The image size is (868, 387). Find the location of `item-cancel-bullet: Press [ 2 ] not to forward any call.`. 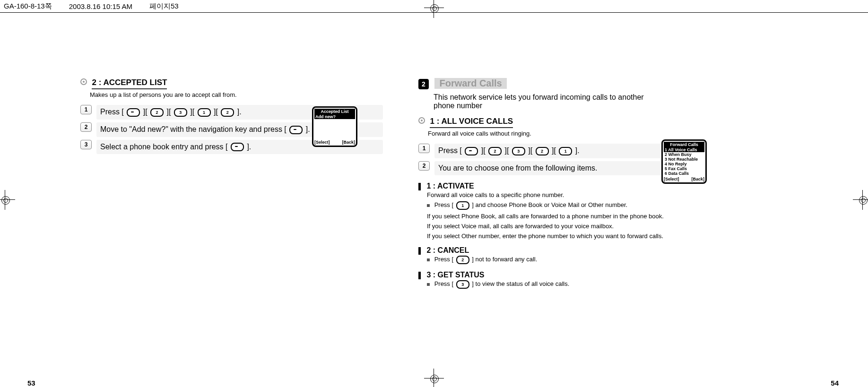

item-cancel-bullet: Press [ 2 ] not to forward any call. is located at coordinates (550, 260).